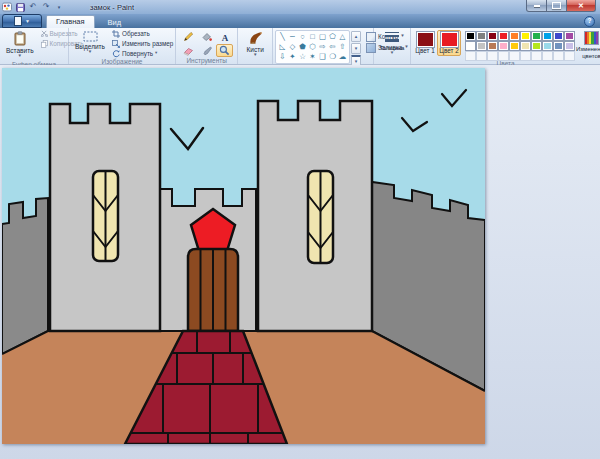 The image size is (600, 459). Describe the element at coordinates (18, 21) in the screenshot. I see `paint-menu-icon` at that location.